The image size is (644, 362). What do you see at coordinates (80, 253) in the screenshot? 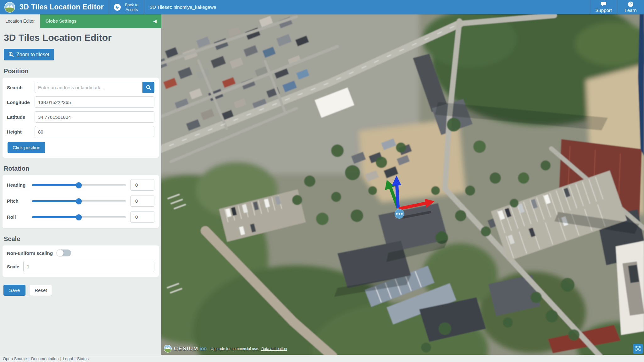
I see `non-uniform-scaling-row: Non-uniform scaling` at bounding box center [80, 253].